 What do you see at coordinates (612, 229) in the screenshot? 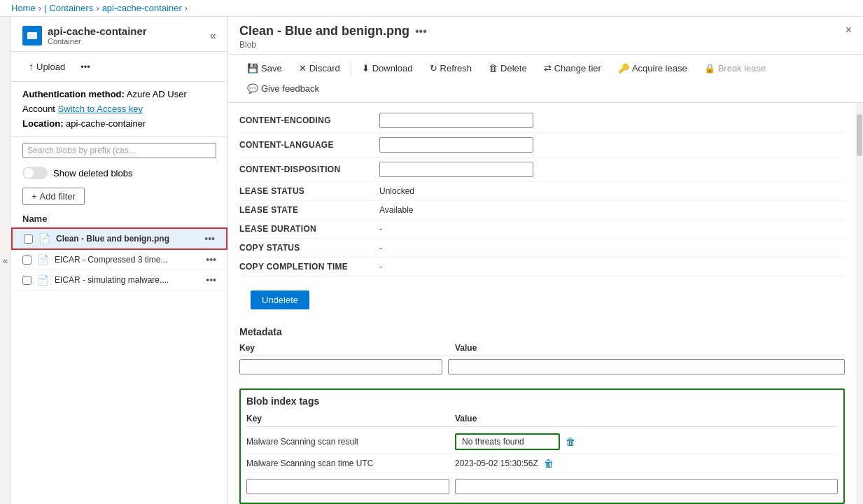
I see `lease-duration-value: -` at bounding box center [612, 229].